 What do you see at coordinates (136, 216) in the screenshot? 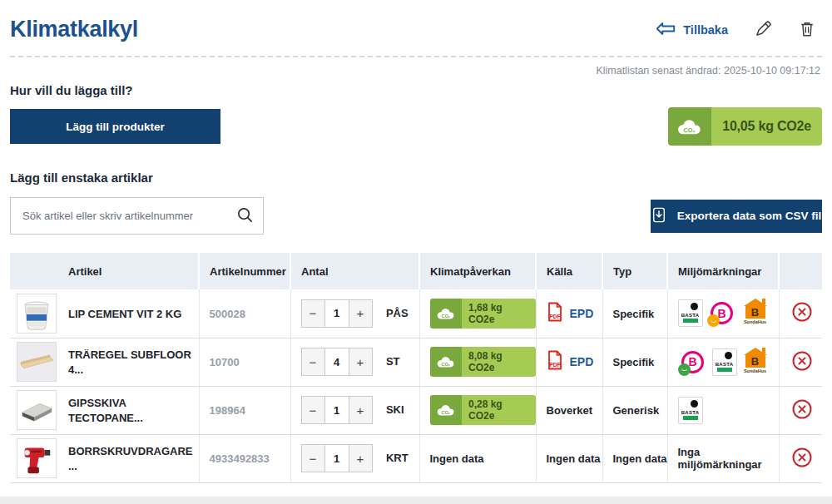
I see `search-input` at bounding box center [136, 216].